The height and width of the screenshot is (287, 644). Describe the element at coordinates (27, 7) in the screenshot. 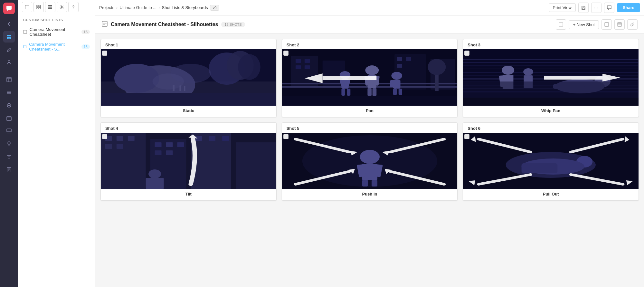

I see `tool-frame` at that location.